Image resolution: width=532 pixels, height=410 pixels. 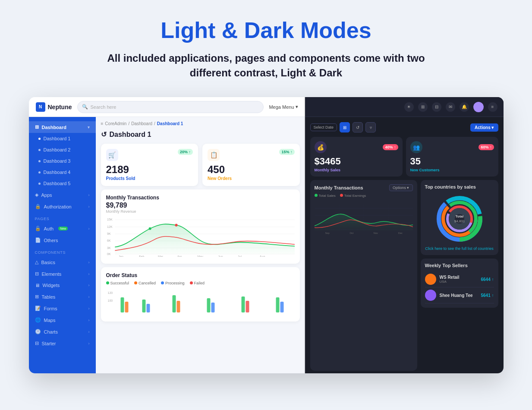 I want to click on logo: N Neptune, so click(x=54, y=107).